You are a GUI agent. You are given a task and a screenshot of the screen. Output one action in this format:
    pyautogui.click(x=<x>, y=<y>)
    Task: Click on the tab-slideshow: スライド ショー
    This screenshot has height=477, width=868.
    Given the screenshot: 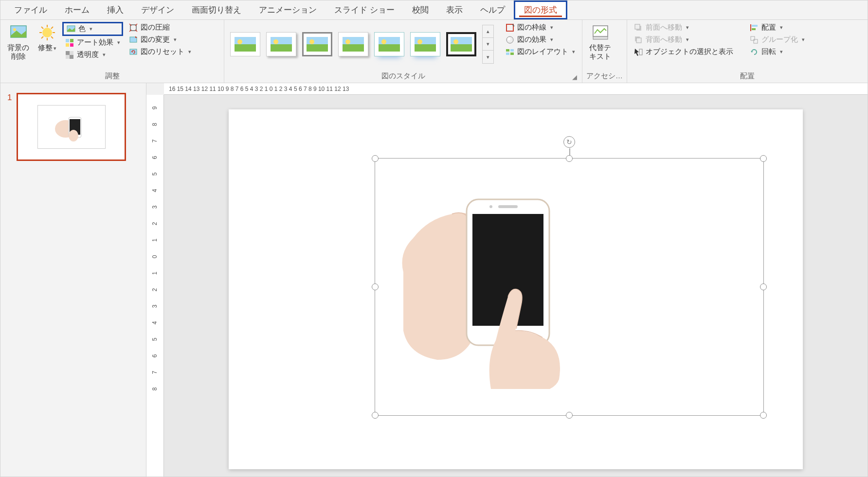 What is the action you would take?
    pyautogui.click(x=364, y=10)
    